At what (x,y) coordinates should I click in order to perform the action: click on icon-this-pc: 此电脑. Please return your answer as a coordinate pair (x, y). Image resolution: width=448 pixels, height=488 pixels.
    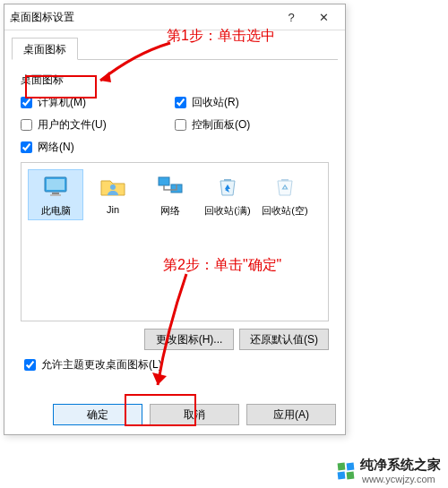
    Looking at the image, I should click on (56, 195).